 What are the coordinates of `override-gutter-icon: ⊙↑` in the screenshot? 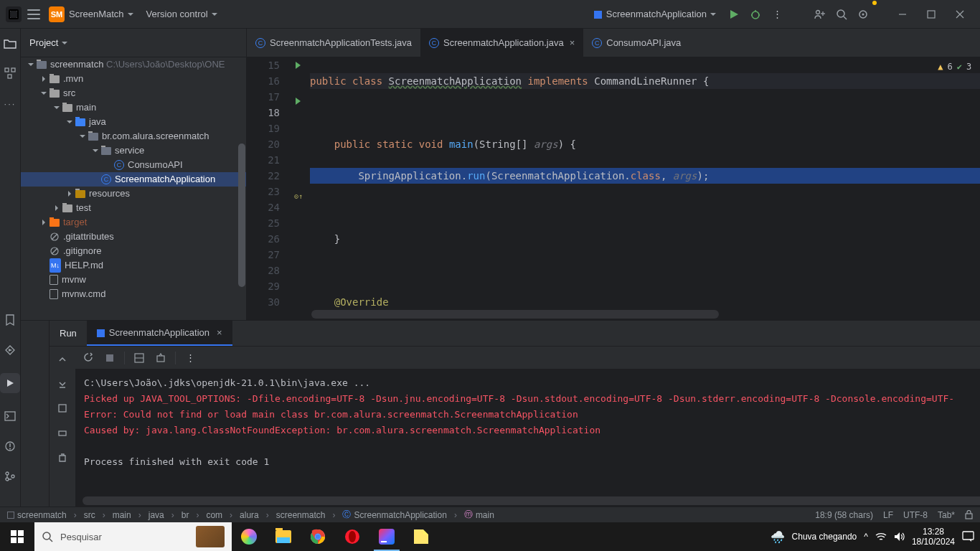 It's located at (302, 200).